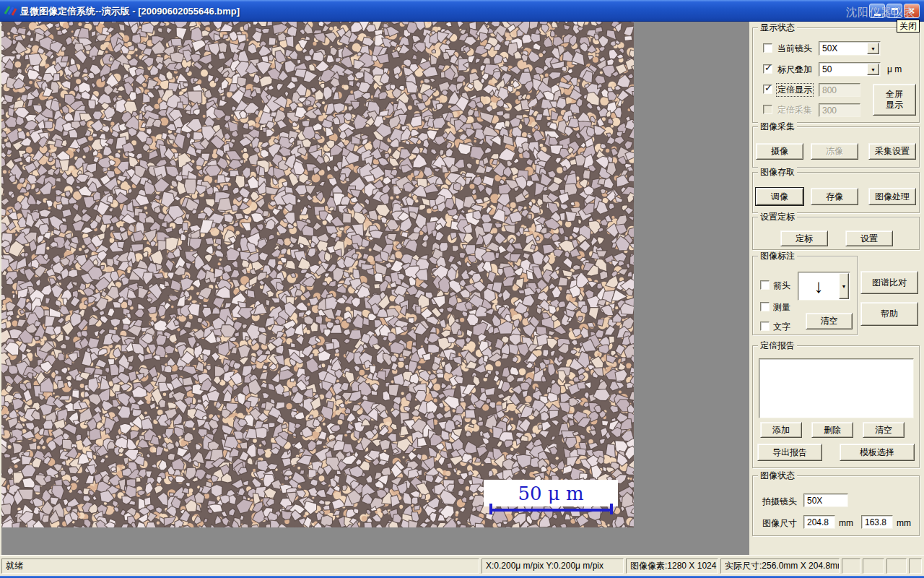 This screenshot has height=578, width=924. I want to click on edit-image-height: 163.8, so click(877, 522).